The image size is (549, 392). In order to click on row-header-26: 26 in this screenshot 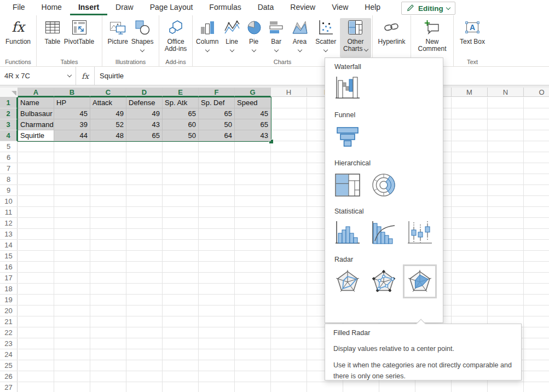, I will do `click(9, 377)`.